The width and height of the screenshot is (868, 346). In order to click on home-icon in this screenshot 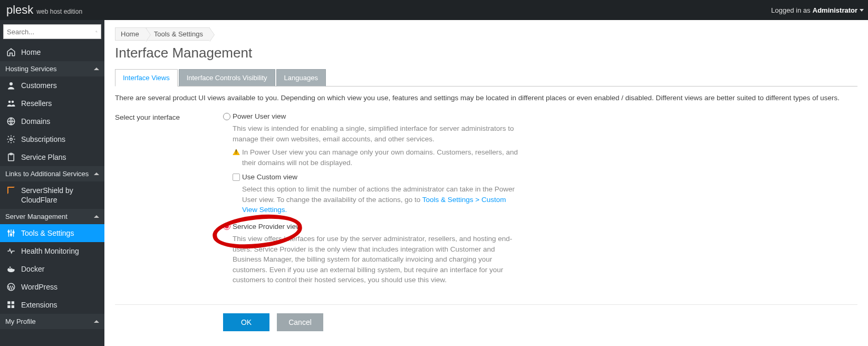, I will do `click(11, 52)`.